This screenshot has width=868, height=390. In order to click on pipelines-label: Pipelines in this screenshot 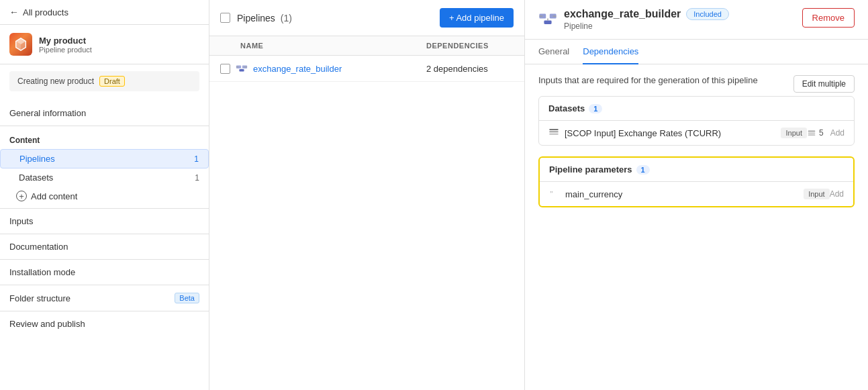, I will do `click(256, 18)`.